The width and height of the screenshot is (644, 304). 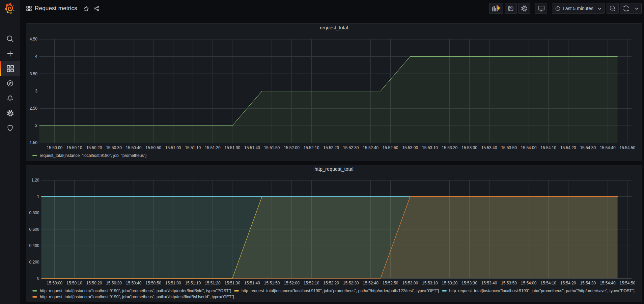 What do you see at coordinates (34, 213) in the screenshot?
I see `svg-text: 0.800` at bounding box center [34, 213].